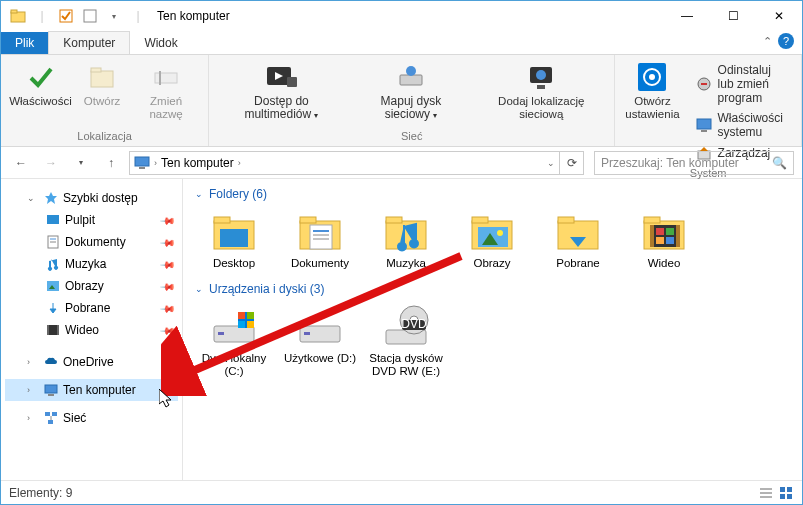 The width and height of the screenshot is (803, 505). I want to click on tab-file: Plik, so click(24, 43).